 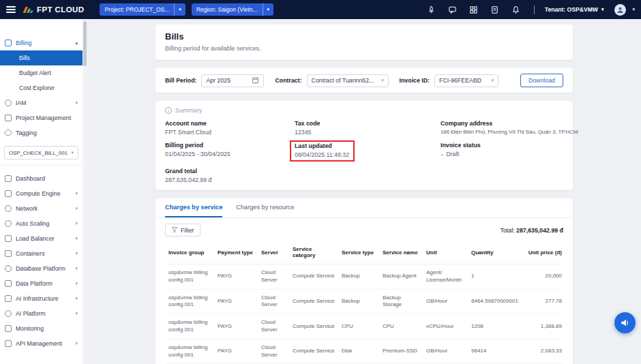 I want to click on sidebar-item-label: Load Balancer, so click(x=44, y=239).